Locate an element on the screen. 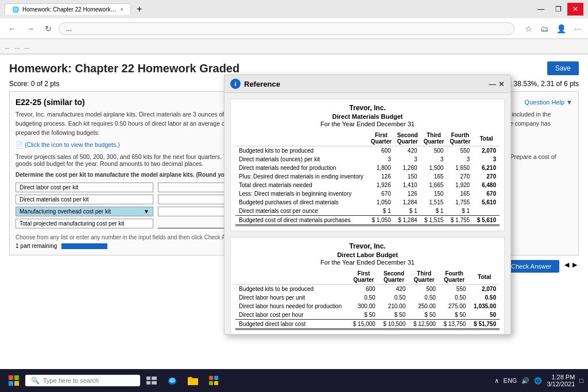 The width and height of the screenshot is (588, 392). dm-total-cell: 670 is located at coordinates (486, 194).